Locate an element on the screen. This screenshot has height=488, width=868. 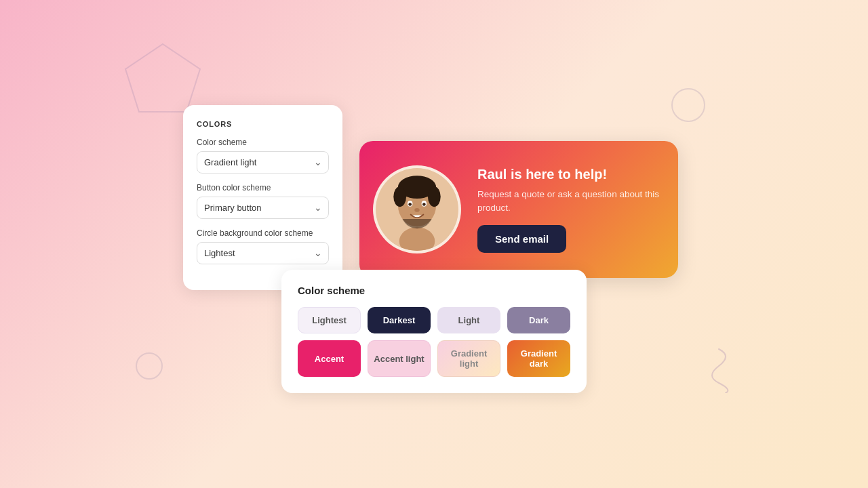
button-color-select: Primary button Secondary button Accent b… is located at coordinates (263, 207).